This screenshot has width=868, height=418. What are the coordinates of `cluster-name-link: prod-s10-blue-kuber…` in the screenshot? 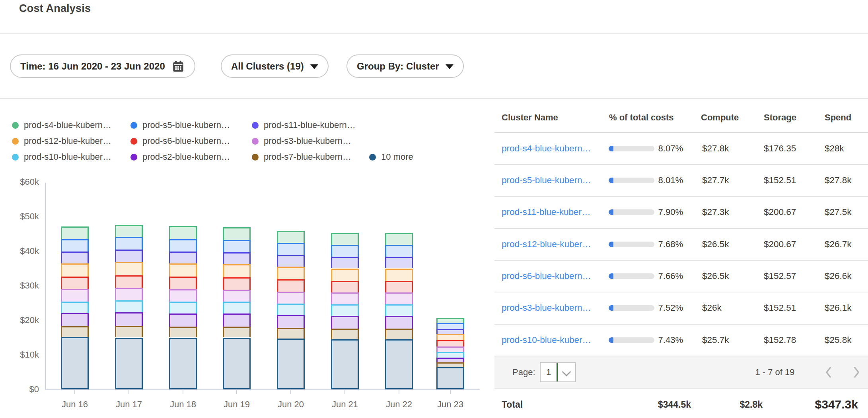 It's located at (547, 340).